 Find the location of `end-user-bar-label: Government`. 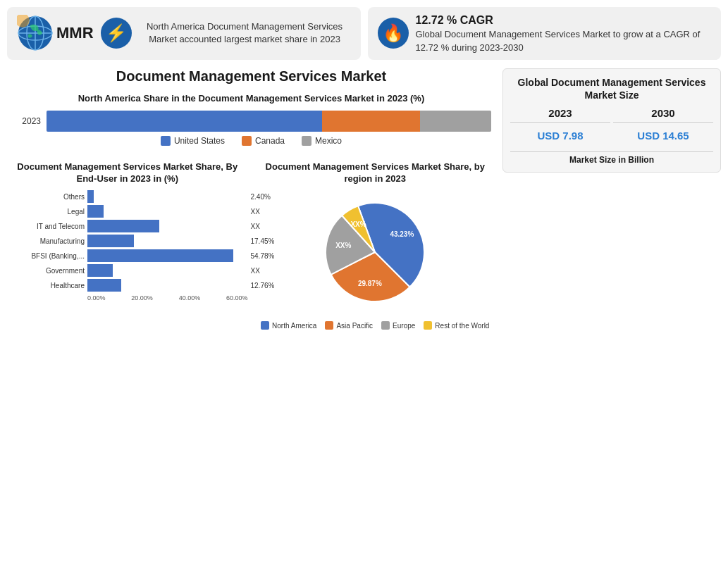

end-user-bar-label: Government is located at coordinates (46, 270).